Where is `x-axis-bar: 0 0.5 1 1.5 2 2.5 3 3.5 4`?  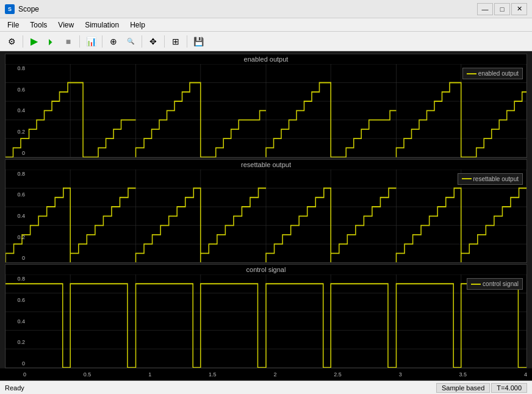 x-axis-bar: 0 0.5 1 1.5 2 2.5 3 3.5 4 is located at coordinates (266, 374).